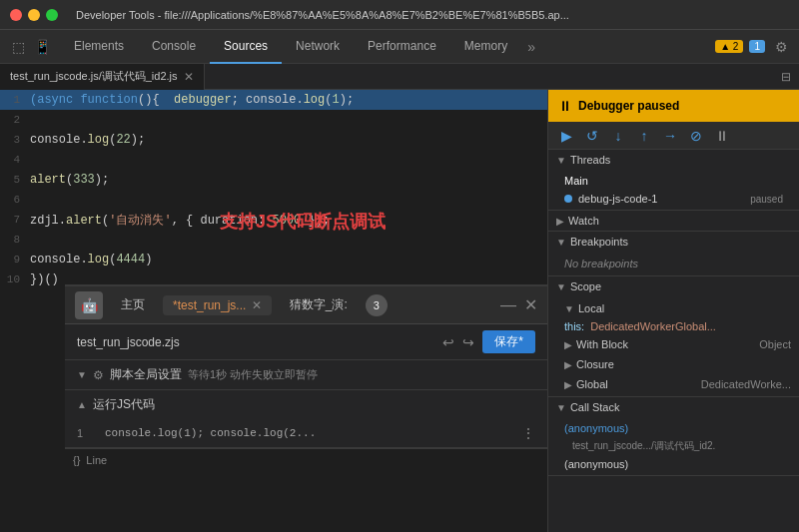  What do you see at coordinates (34, 15) in the screenshot?
I see `traffic-lights` at bounding box center [34, 15].